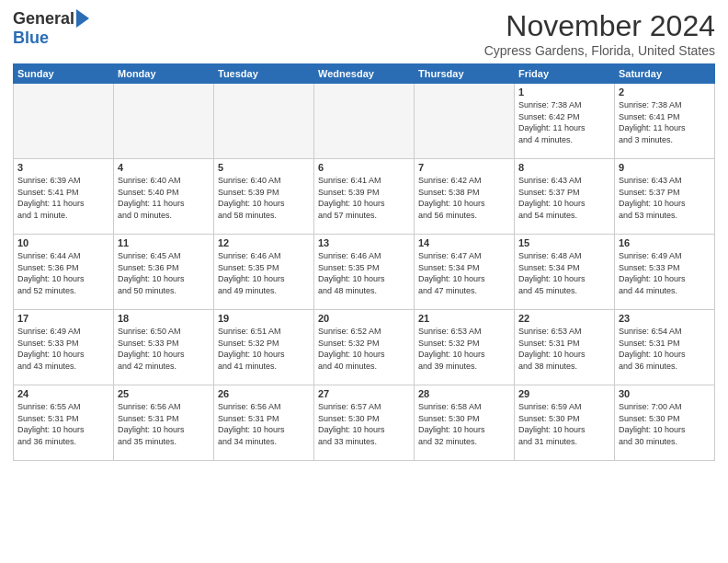 The image size is (728, 563). I want to click on day-info: Sunrise: 7:38 AM Sunset: 6:41 PM Dayligh…, so click(665, 122).